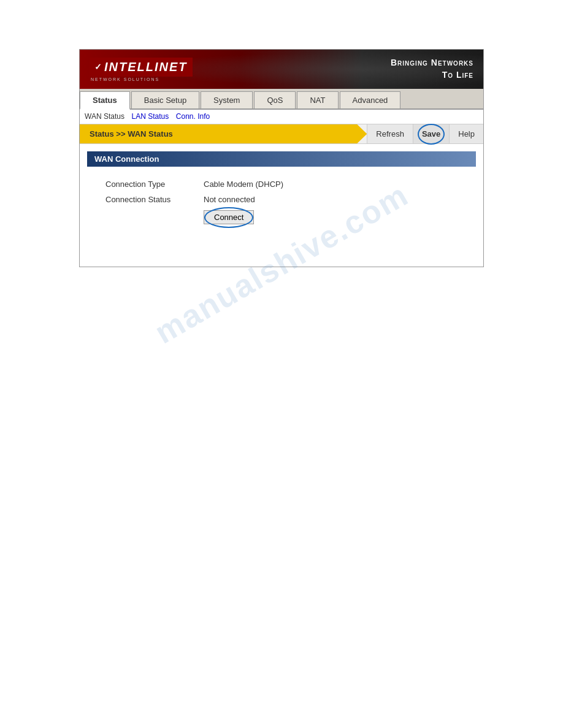 Image resolution: width=563 pixels, height=728 pixels. Describe the element at coordinates (282, 205) in the screenshot. I see `content-area: WAN Connection Connection Type Cable Mod…` at that location.